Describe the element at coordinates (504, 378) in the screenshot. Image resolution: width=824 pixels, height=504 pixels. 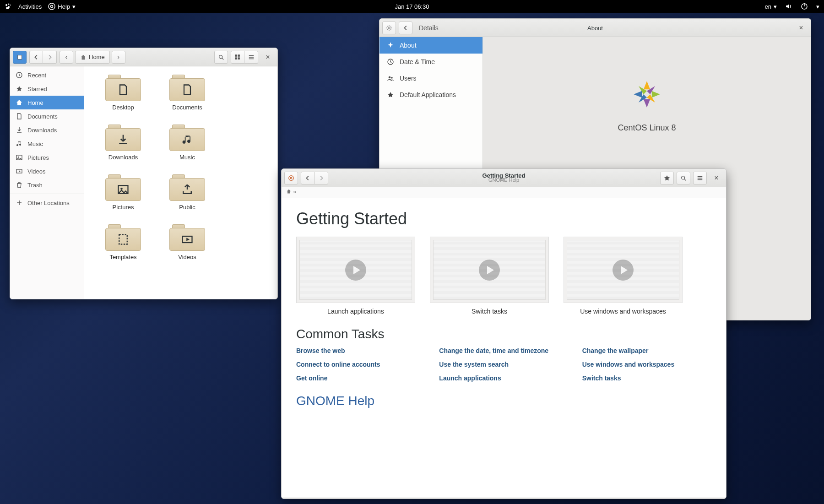
I see `task-link-launch-applications: Launch applications` at that location.